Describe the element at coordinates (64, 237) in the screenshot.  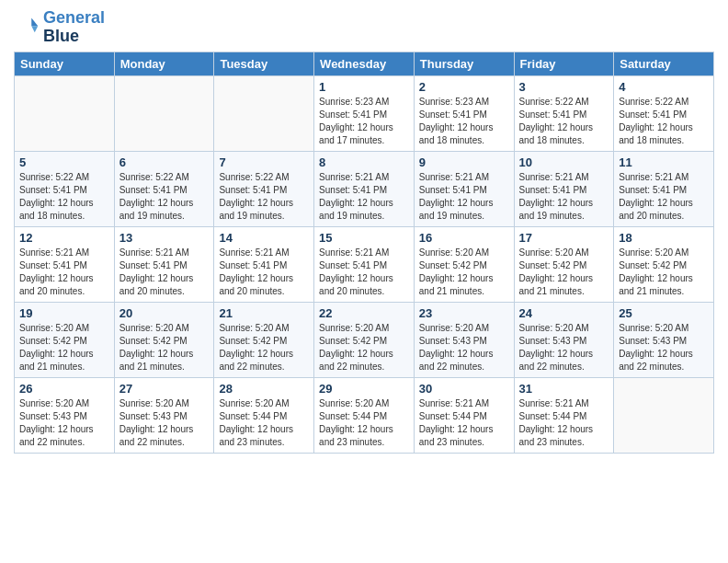
I see `day-number: 12` at that location.